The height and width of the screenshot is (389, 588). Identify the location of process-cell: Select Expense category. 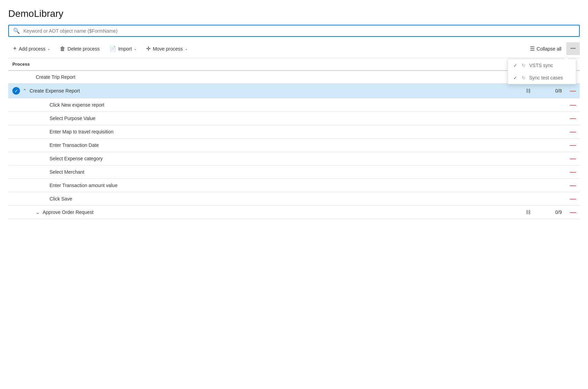
(263, 159).